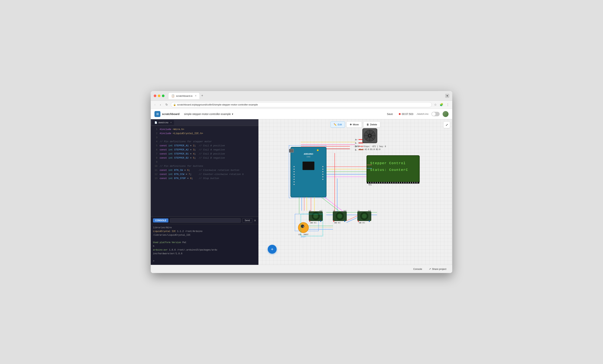 This screenshot has width=603, height=364. Describe the element at coordinates (340, 124) in the screenshot. I see `edit-label: Edit` at that location.